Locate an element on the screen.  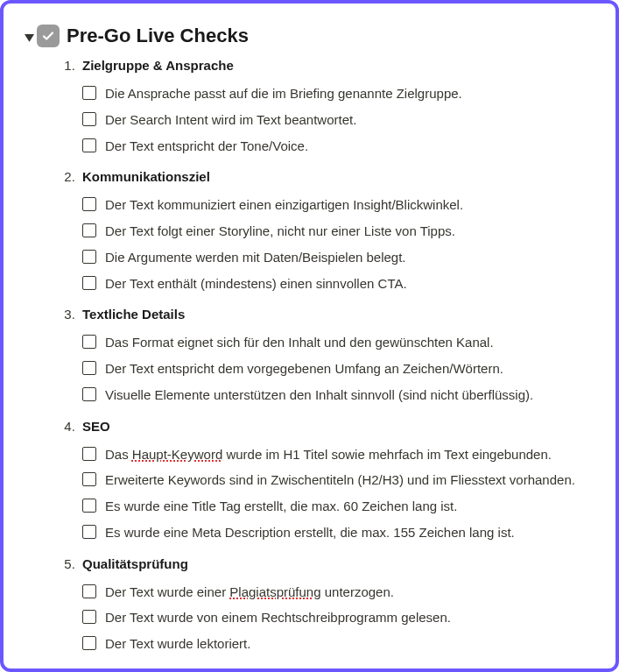
checklist-item-label: Es wurde eine Title Tag erstellt, die ma… is located at coordinates (281, 506).